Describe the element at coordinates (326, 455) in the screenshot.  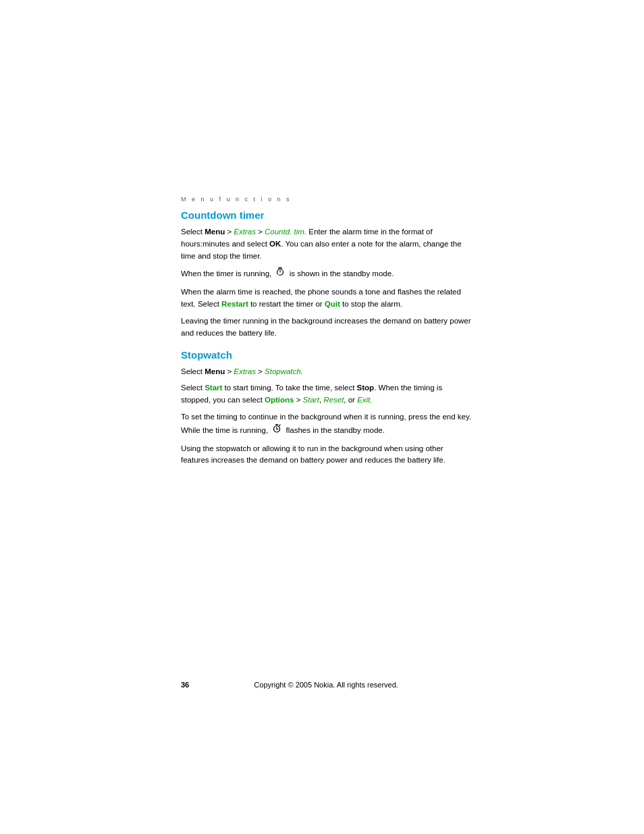
I see `stopwatch-para4: Using the stopwatch or allowing it to ru…` at that location.